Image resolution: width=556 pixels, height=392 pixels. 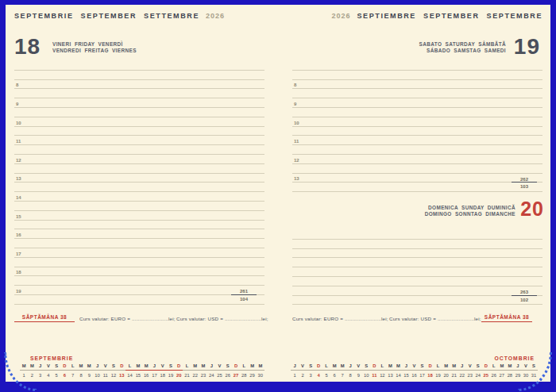 What do you see at coordinates (423, 371) in the screenshot?
I see `calendar-day: S 17` at bounding box center [423, 371].